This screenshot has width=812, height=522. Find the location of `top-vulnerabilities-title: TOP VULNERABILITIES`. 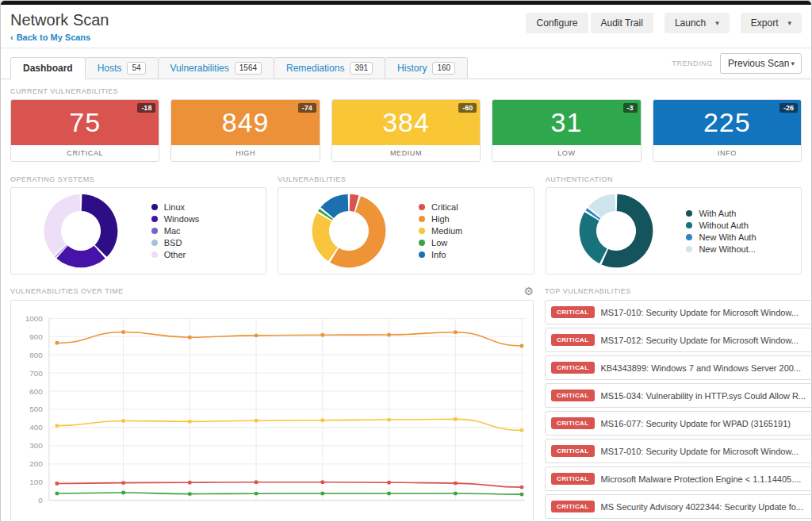

top-vulnerabilities-title: TOP VULNERABILITIES is located at coordinates (588, 291).